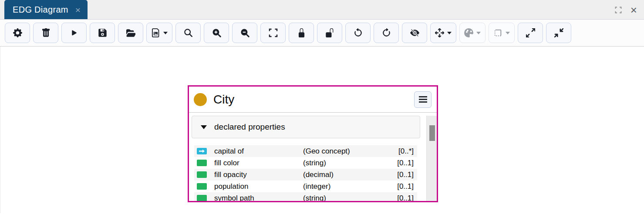 The width and height of the screenshot is (644, 214). Describe the element at coordinates (103, 33) in the screenshot. I see `save-icon` at that location.